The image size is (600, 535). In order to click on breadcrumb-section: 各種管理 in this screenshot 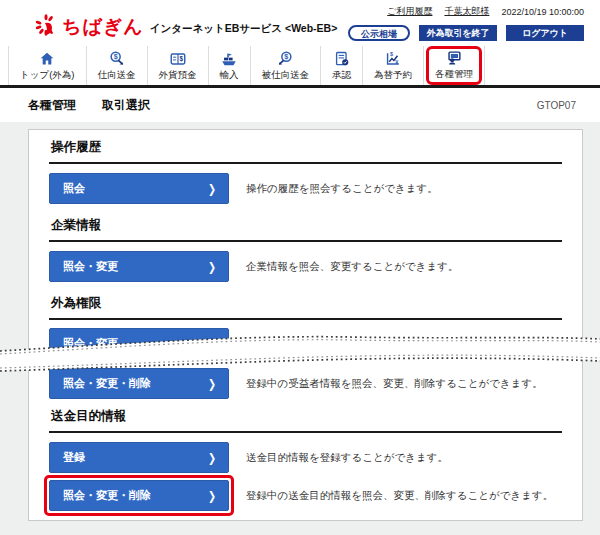, I will do `click(52, 106)`.